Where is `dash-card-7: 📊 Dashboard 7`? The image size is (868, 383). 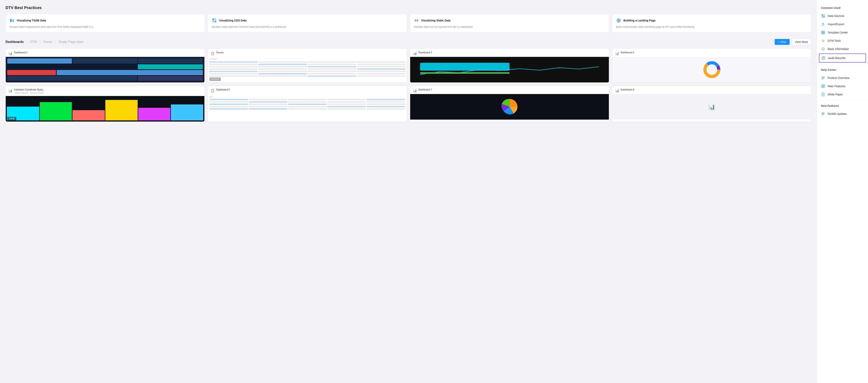
dash-card-7: 📊 Dashboard 7 is located at coordinates (509, 104).